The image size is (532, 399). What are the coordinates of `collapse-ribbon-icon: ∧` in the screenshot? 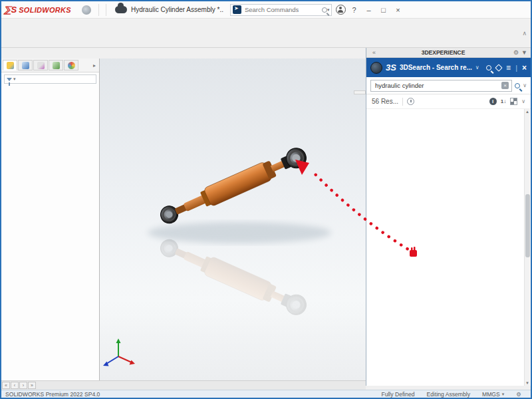 It's located at (524, 33).